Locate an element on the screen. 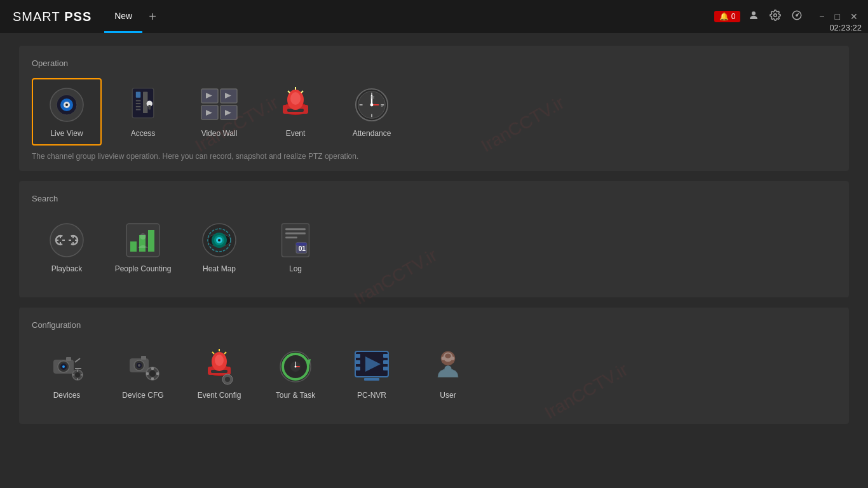 Image resolution: width=868 pixels, height=488 pixels. close-button: ✕ is located at coordinates (854, 17).